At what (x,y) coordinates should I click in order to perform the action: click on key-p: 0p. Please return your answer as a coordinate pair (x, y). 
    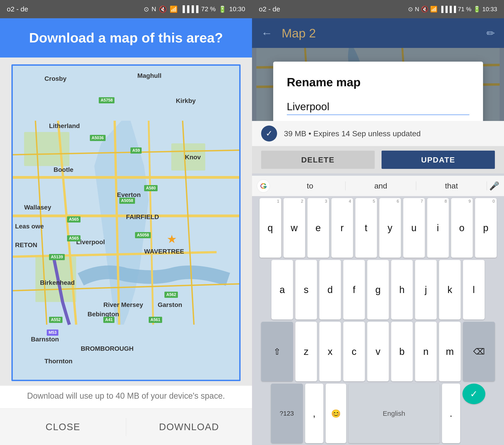
    Looking at the image, I should click on (486, 228).